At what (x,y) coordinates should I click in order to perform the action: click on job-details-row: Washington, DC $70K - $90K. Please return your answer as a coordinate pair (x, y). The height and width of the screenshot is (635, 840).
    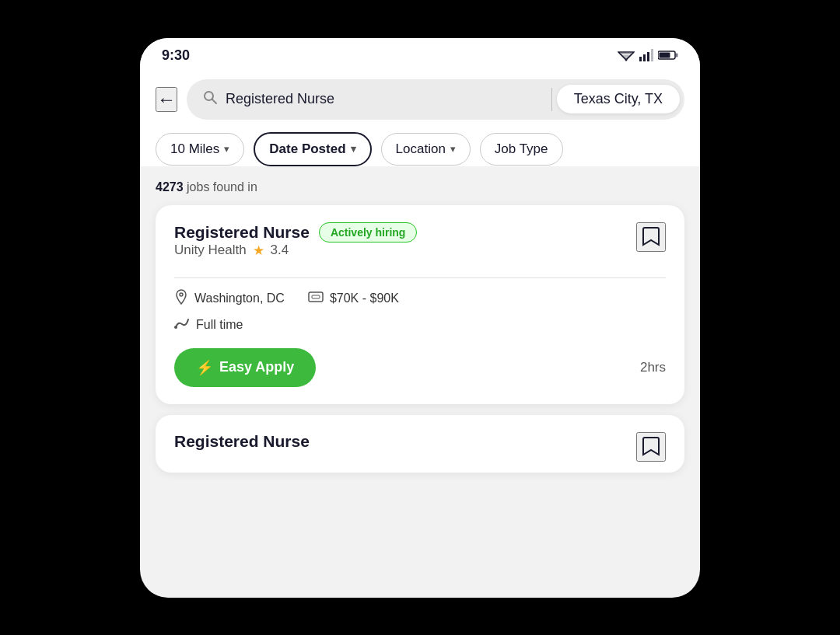
    Looking at the image, I should click on (420, 298).